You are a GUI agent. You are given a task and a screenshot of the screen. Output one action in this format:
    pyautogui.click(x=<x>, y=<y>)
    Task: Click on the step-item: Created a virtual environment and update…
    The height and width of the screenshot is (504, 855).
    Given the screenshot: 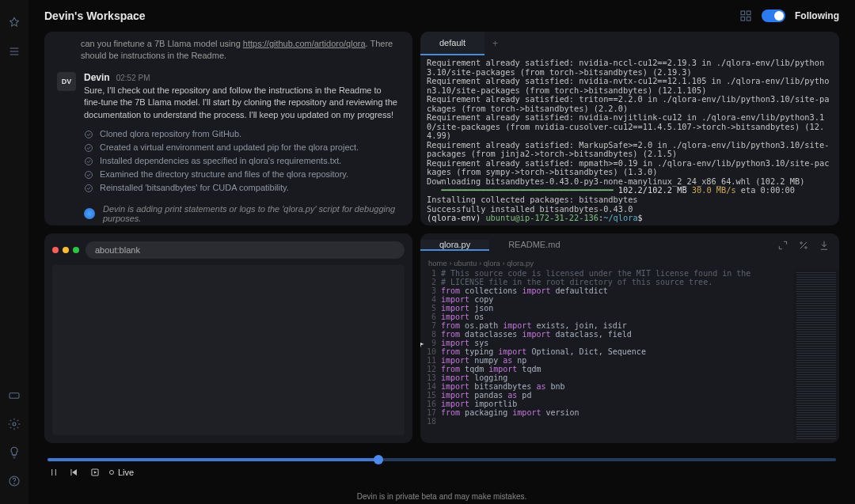 What is the action you would take?
    pyautogui.click(x=242, y=147)
    